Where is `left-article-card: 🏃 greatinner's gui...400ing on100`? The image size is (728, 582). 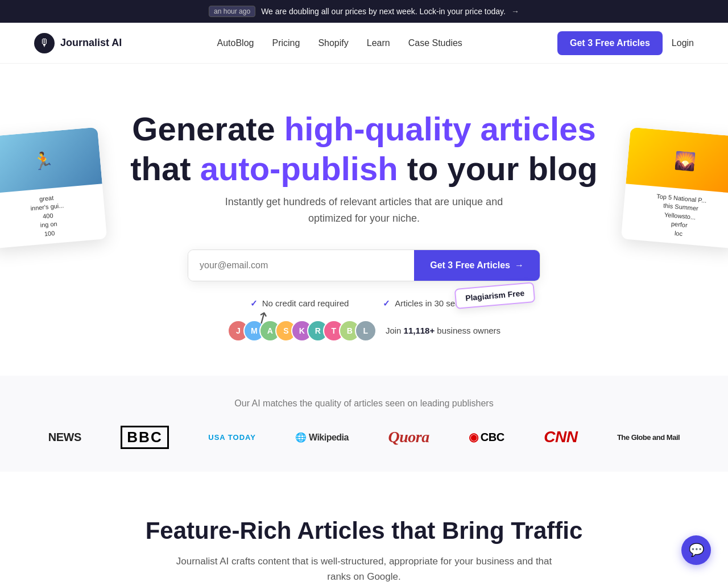
left-article-card: 🏃 greatinner's gui...400ing on100 is located at coordinates (53, 188).